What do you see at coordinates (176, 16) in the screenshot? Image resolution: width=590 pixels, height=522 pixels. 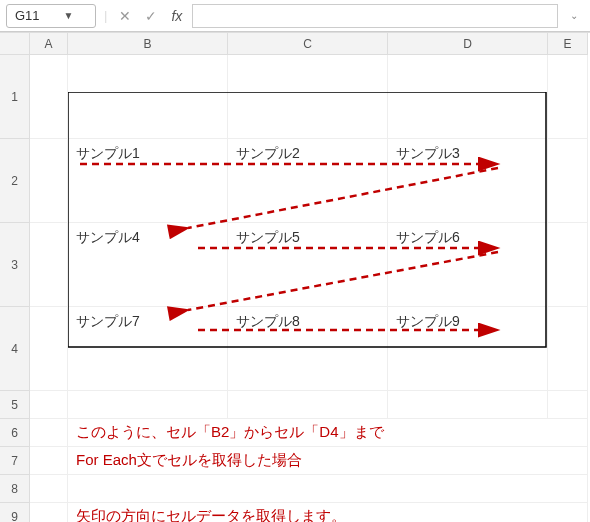 I see `fx-label: fx` at bounding box center [176, 16].